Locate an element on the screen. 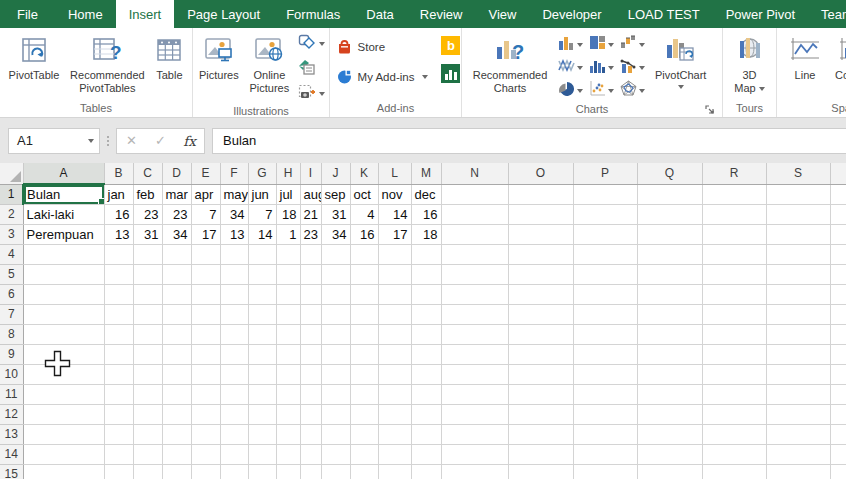 The height and width of the screenshot is (479, 846). cell-H4 is located at coordinates (288, 254).